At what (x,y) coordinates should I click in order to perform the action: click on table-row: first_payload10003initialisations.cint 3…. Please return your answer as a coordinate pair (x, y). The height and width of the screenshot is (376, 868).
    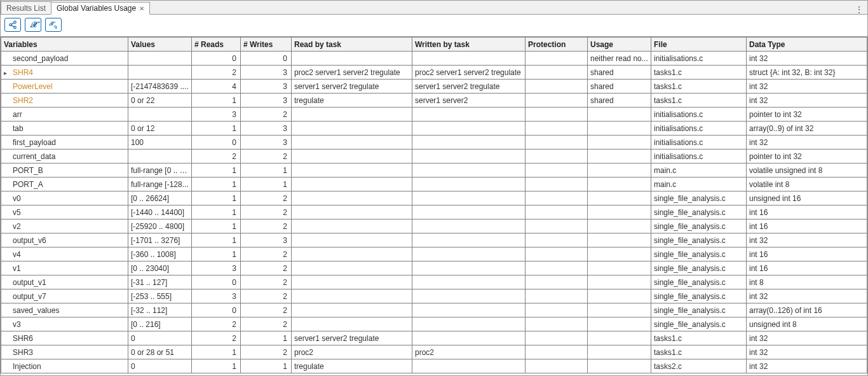
    Looking at the image, I should click on (435, 143).